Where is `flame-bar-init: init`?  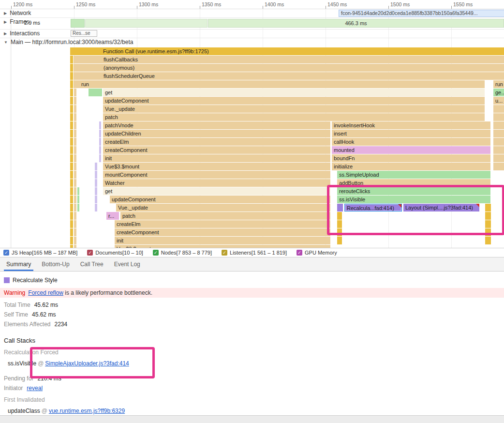
flame-bar-init: init is located at coordinates (222, 241).